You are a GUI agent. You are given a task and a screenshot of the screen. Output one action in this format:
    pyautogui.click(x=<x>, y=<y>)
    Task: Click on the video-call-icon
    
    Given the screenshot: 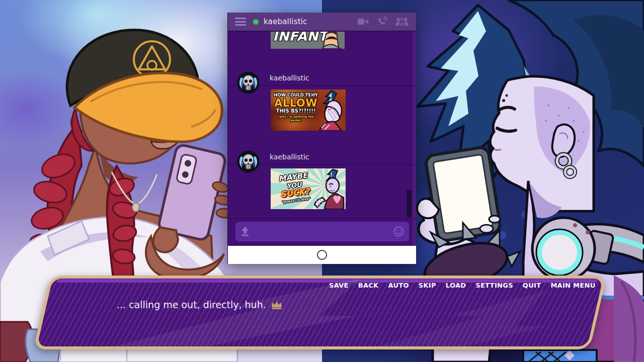 What is the action you would take?
    pyautogui.click(x=363, y=22)
    